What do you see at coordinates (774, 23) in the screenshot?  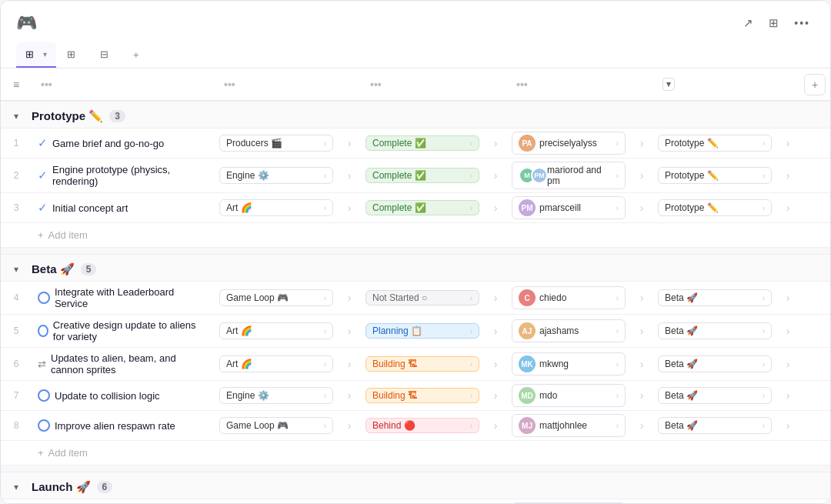 I see `grid-button: ⊞` at bounding box center [774, 23].